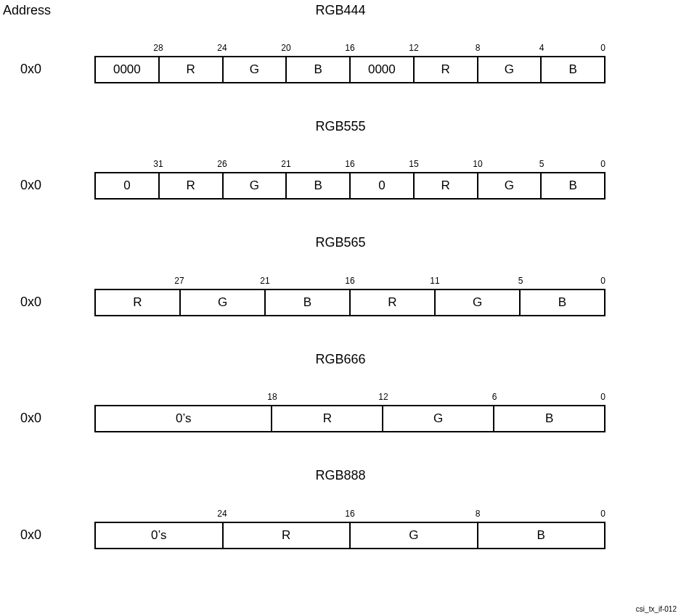  I want to click on bit-index-label: 15, so click(414, 164).